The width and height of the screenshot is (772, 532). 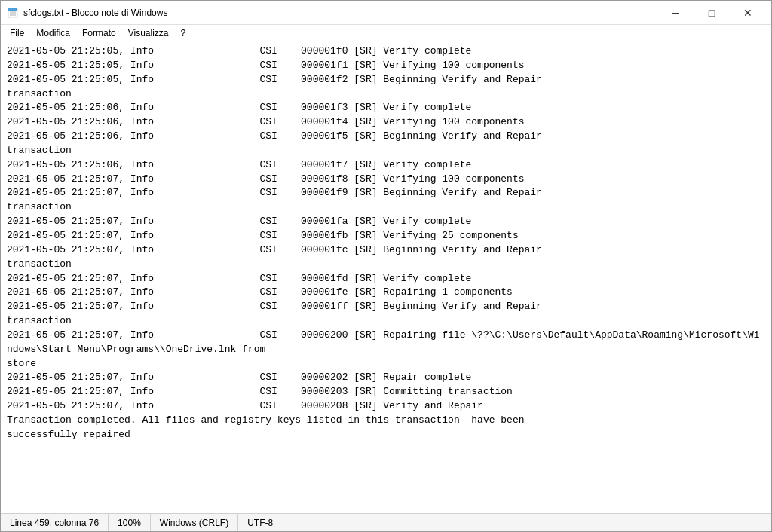 I want to click on menu-formato: Formato, so click(x=100, y=33).